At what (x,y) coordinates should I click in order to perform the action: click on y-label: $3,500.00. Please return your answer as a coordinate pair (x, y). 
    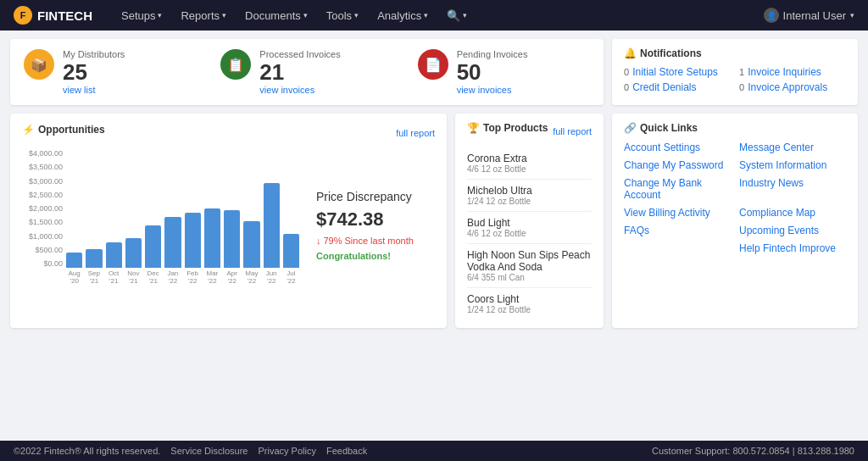
    Looking at the image, I should click on (42, 167).